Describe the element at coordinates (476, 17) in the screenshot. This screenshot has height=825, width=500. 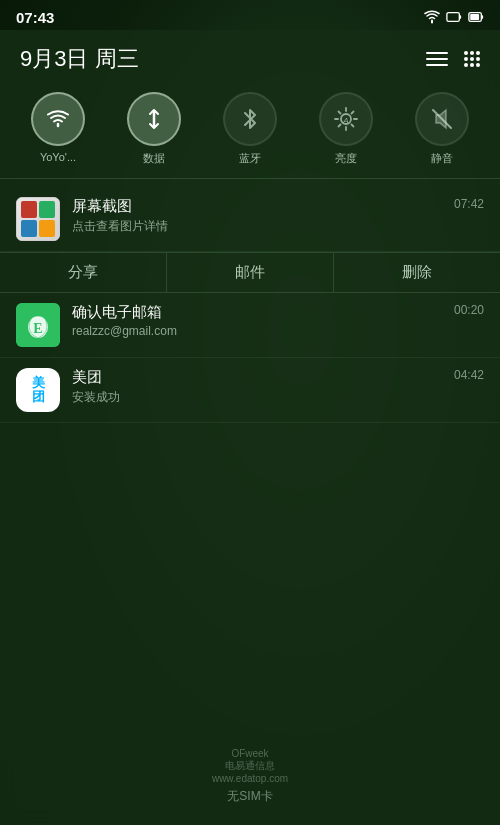
I see `battery-icon` at that location.